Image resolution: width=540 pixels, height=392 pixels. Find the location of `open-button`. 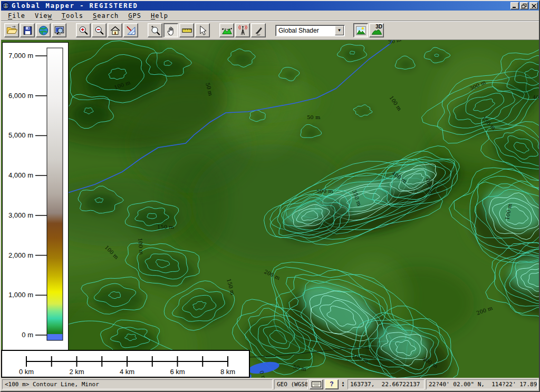

open-button is located at coordinates (12, 31).